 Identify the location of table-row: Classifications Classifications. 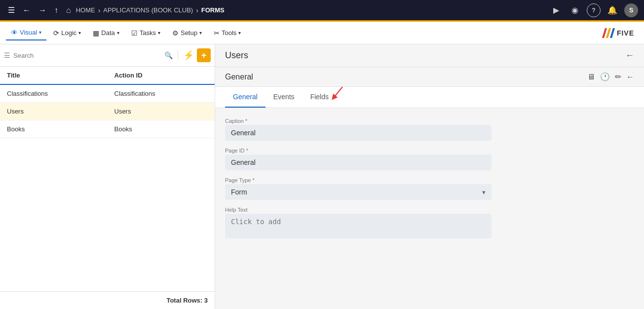
(108, 94).